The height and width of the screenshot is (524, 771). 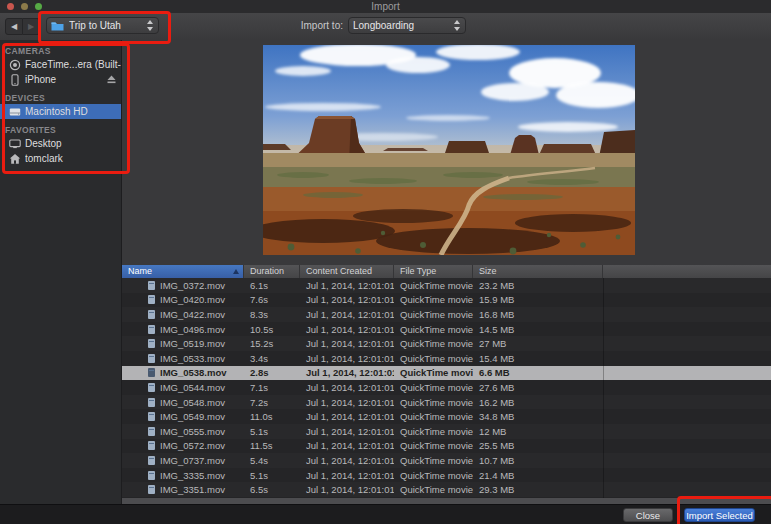 I want to click on table-row: IMG_0496.mov10.5sJul 1, 2014, 12:01:01 P…, so click(x=446, y=330).